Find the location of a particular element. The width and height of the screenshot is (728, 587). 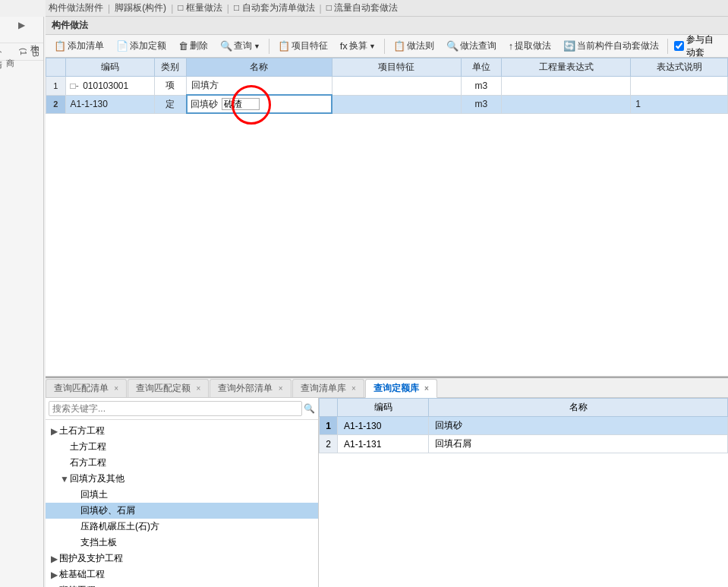

row-2-expr is located at coordinates (566, 104).